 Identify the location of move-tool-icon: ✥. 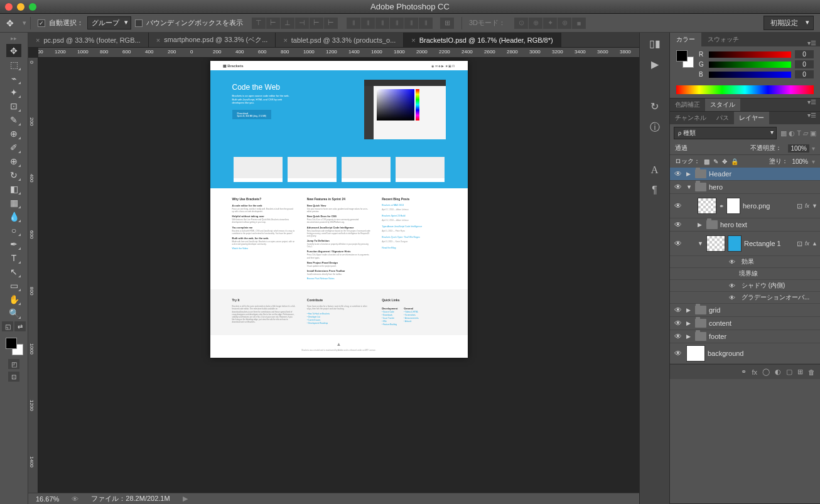
(13, 23).